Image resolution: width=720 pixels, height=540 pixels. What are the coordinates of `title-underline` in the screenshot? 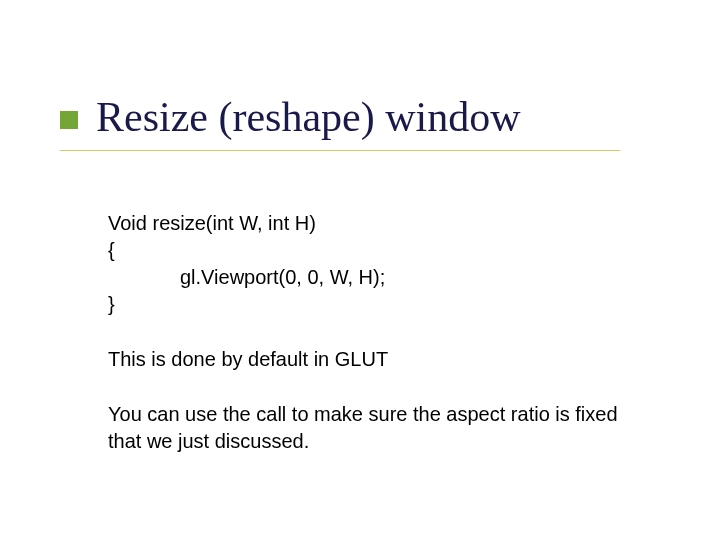 It's located at (340, 150).